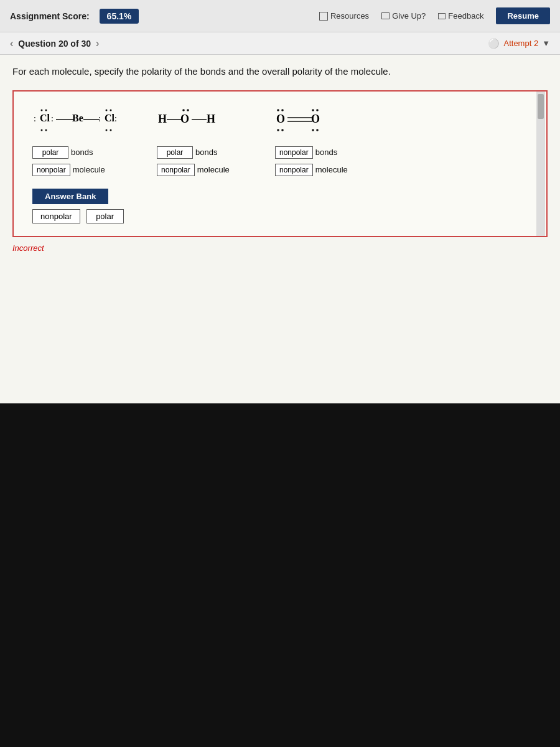  I want to click on feedback-button: Feedback, so click(460, 16).